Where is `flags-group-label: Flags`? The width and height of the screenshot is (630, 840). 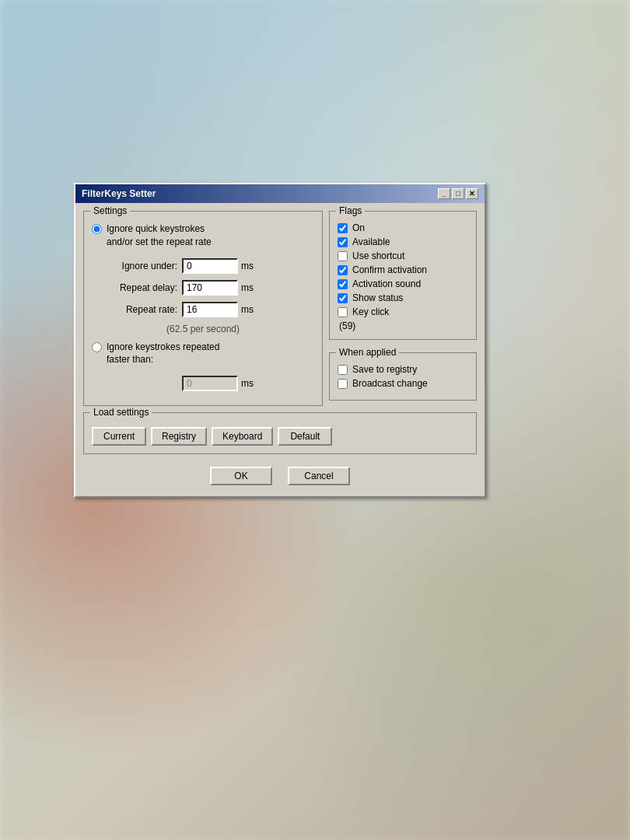 flags-group-label: Flags is located at coordinates (350, 211).